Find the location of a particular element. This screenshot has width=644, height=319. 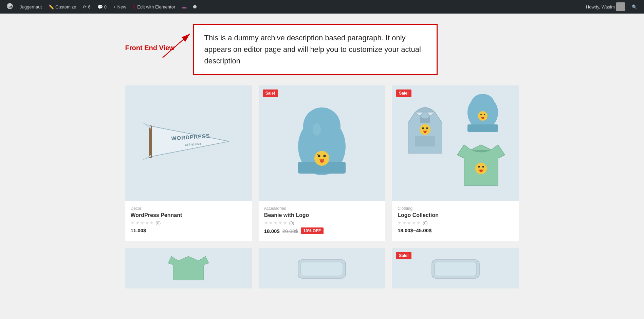

elementor-icon: E is located at coordinates (134, 7).